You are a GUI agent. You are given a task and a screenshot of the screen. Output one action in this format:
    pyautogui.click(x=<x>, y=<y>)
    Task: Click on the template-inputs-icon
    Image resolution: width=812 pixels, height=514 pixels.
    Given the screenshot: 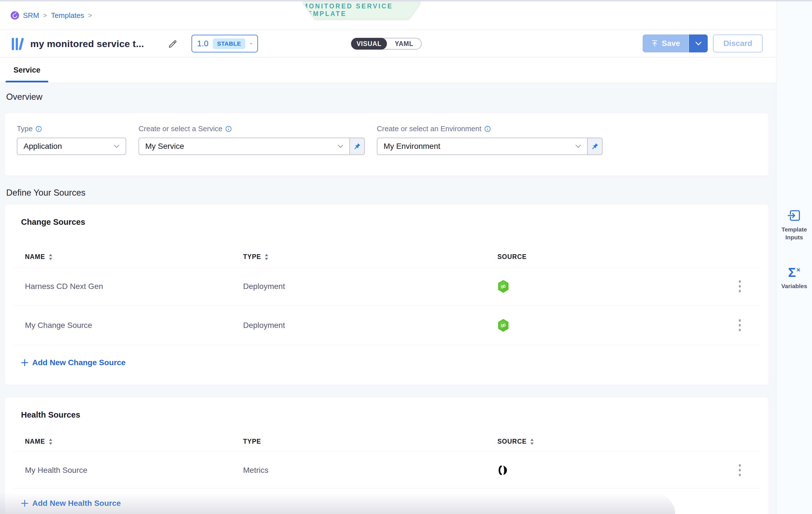 What is the action you would take?
    pyautogui.click(x=794, y=215)
    